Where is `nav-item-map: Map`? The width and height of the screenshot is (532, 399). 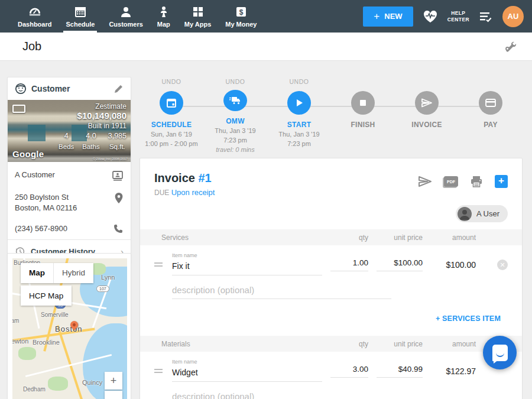
nav-item-map: Map is located at coordinates (164, 17).